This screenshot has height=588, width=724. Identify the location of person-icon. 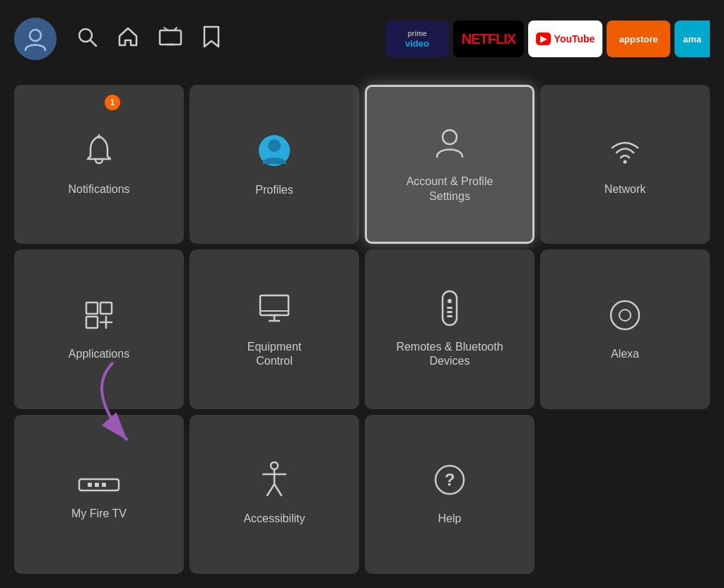
(450, 146).